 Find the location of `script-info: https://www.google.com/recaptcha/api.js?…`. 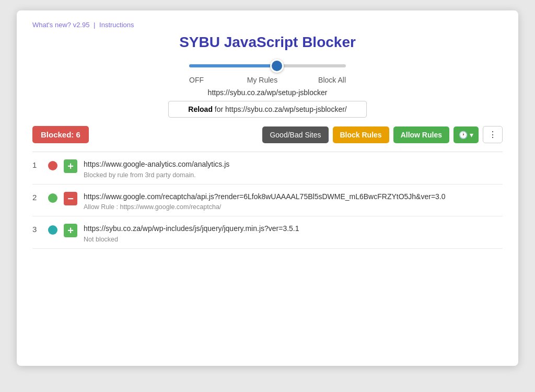

script-info: https://www.google.com/recaptcha/api.js?… is located at coordinates (293, 202).